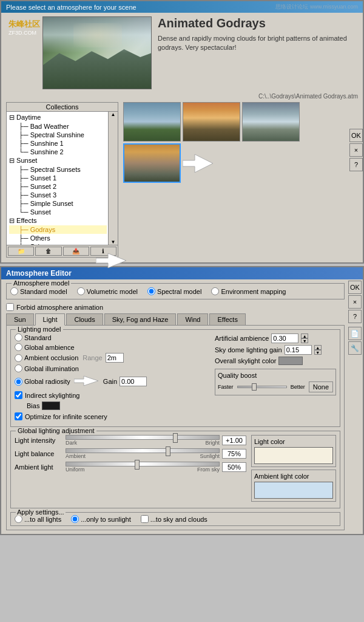 The width and height of the screenshot is (364, 622). Describe the element at coordinates (298, 350) in the screenshot. I see `sky-dome-input` at that location.